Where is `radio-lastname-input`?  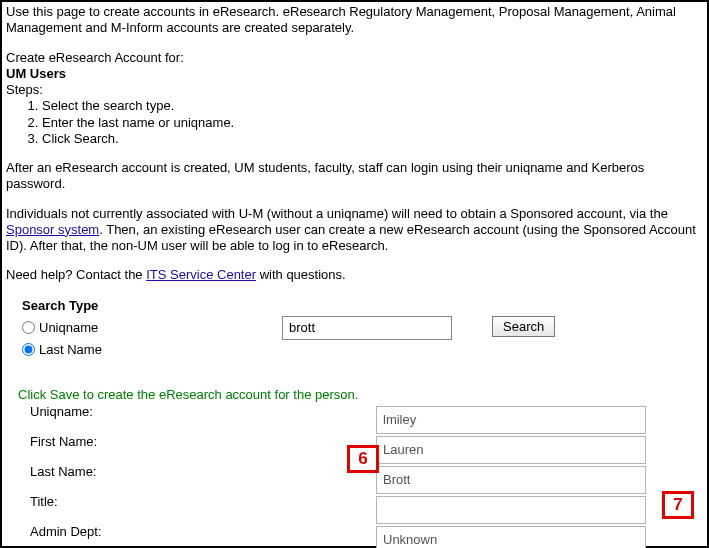 radio-lastname-input is located at coordinates (28, 350).